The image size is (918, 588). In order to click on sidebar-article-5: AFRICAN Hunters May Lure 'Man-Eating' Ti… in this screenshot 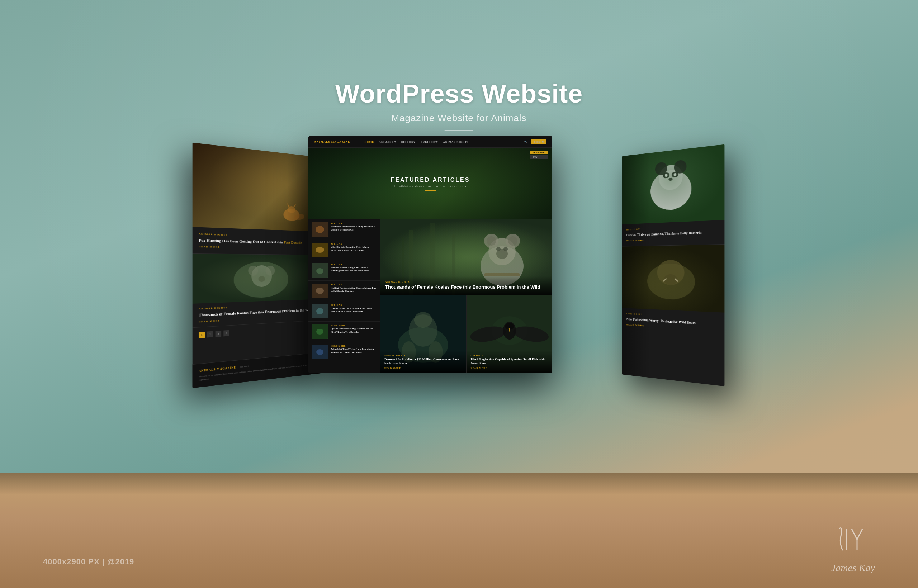, I will do `click(344, 312)`.